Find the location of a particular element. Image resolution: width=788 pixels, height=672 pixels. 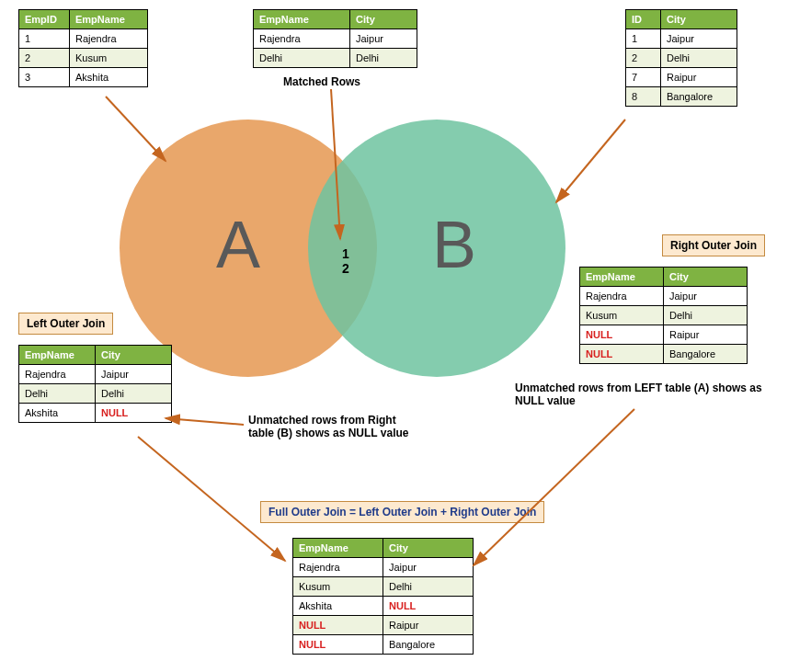

caption-matched-rows: Matched Rows is located at coordinates (322, 82).